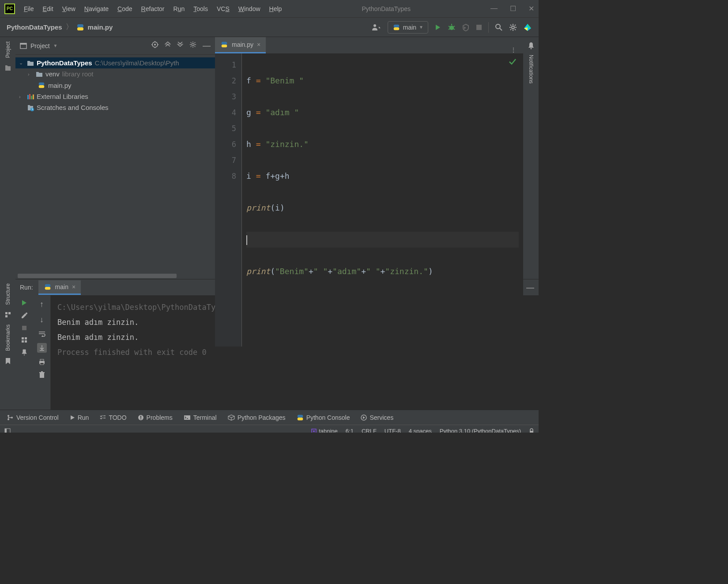 The width and height of the screenshot is (728, 584). Describe the element at coordinates (193, 46) in the screenshot. I see `panel-settings-icon` at that location.